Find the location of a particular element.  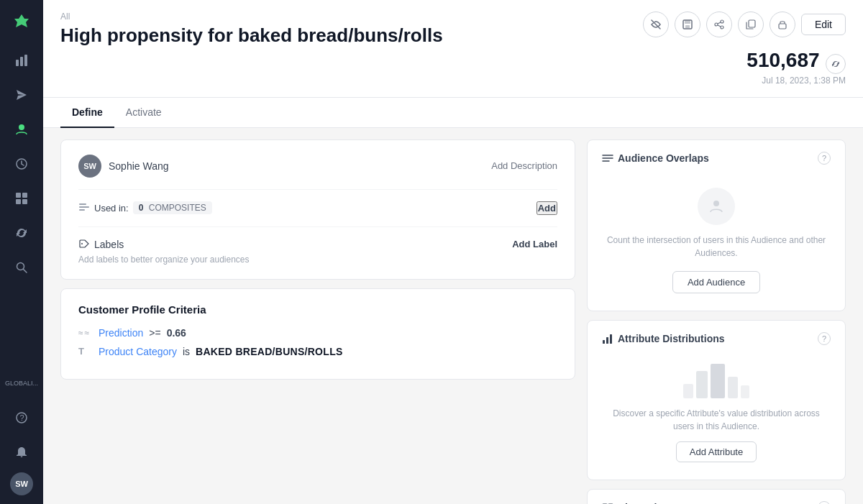

label-icon is located at coordinates (84, 244).